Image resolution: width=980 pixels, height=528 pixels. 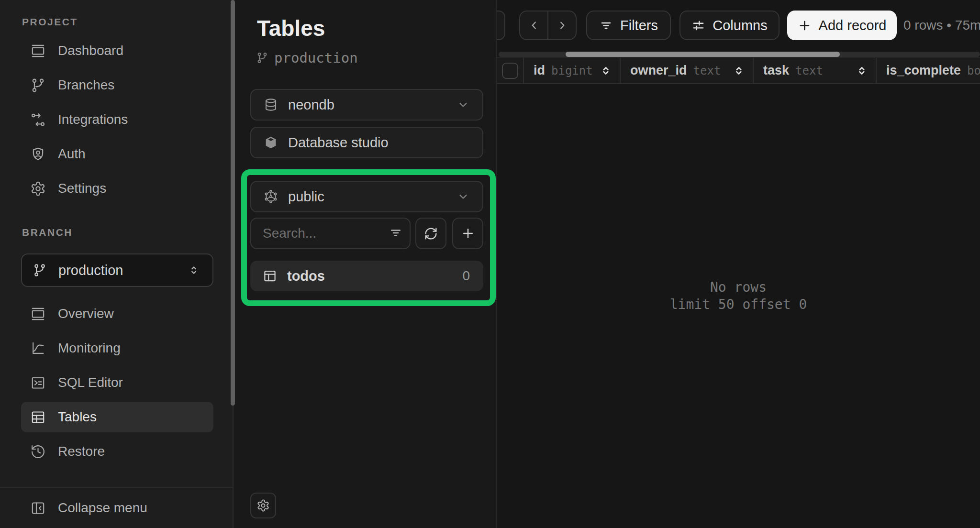 I want to click on column-header-is-complete: is_complete bool, so click(x=928, y=71).